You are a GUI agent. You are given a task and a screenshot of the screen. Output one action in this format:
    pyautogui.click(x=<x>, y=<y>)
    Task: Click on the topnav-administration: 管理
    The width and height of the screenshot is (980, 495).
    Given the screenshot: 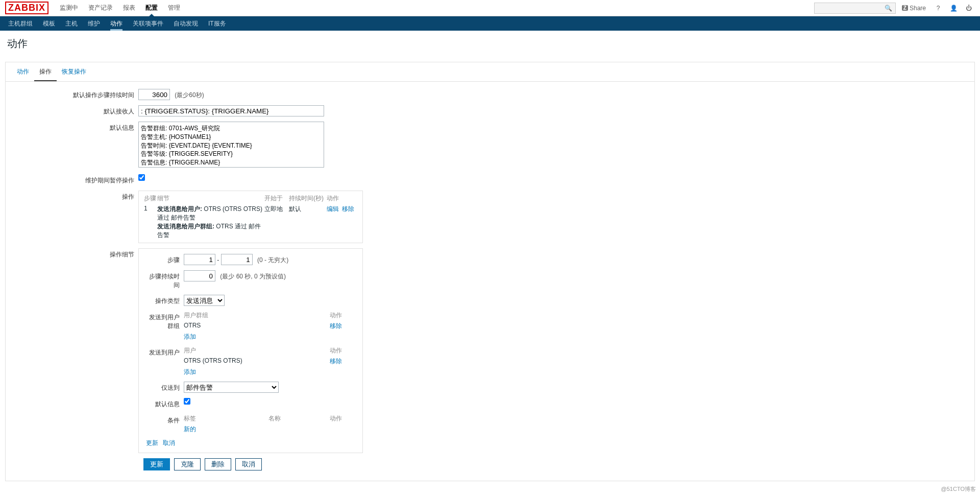 What is the action you would take?
    pyautogui.click(x=174, y=8)
    